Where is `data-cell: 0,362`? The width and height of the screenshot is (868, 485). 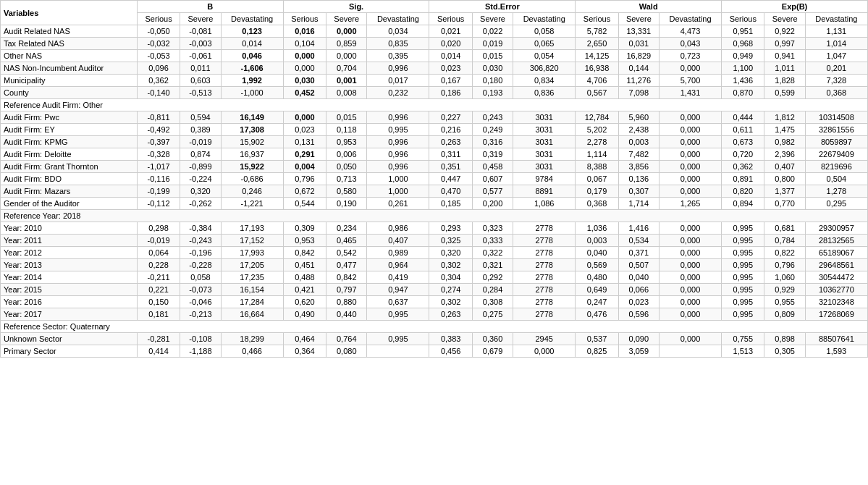 data-cell: 0,362 is located at coordinates (158, 81).